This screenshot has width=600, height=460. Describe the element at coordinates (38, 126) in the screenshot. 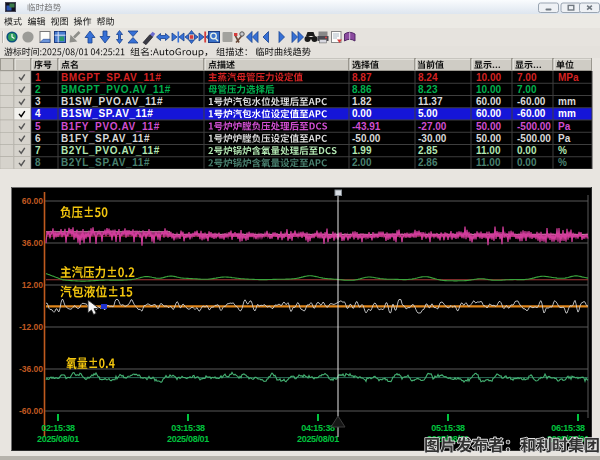

I see `svg-text: 5` at that location.